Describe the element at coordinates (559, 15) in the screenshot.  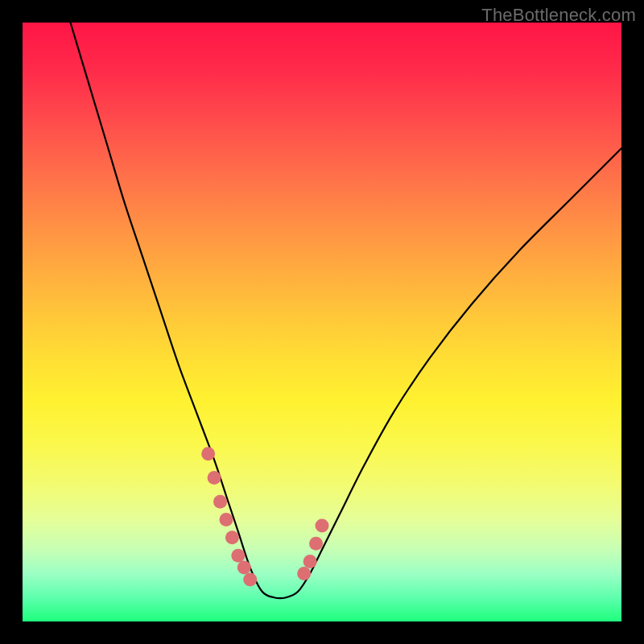
I see `watermark-text: TheBottleneck.com` at that location.